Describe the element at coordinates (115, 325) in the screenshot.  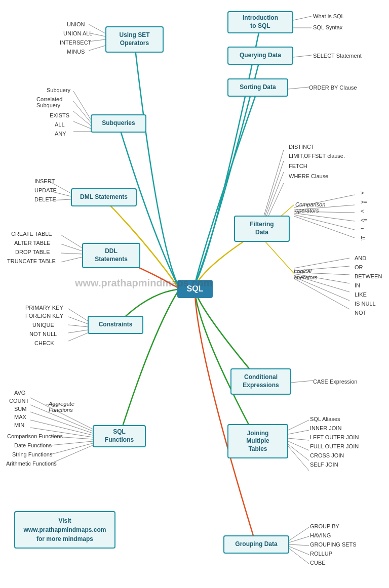
I see `constraints-node: Constraints` at that location.